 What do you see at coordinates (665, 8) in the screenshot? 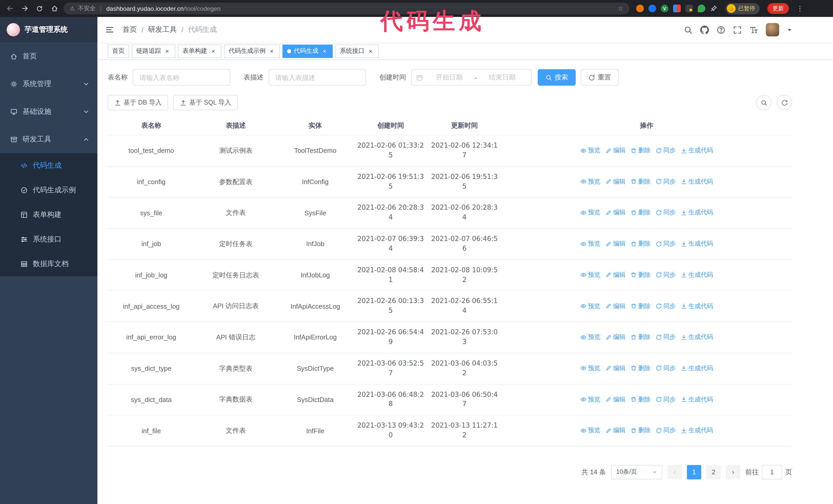
I see `extension-icon: V` at bounding box center [665, 8].